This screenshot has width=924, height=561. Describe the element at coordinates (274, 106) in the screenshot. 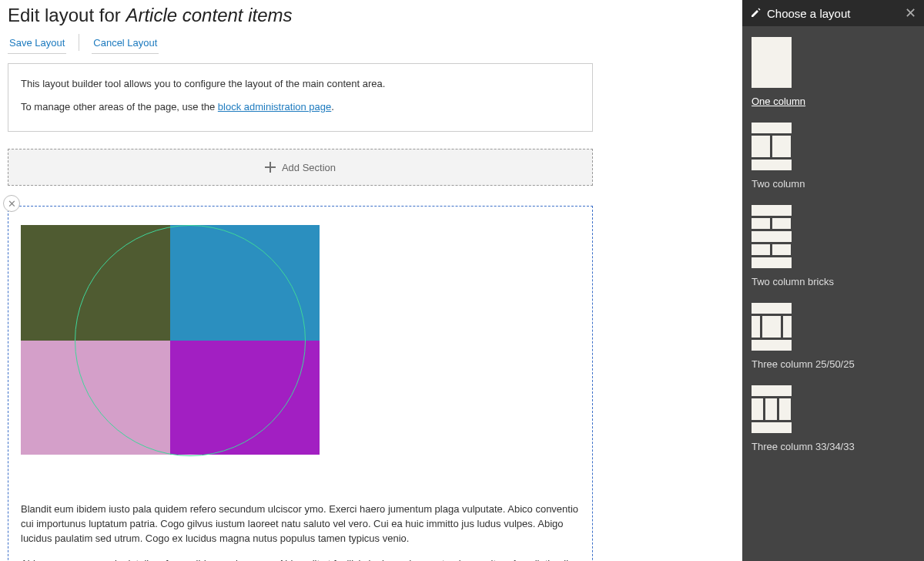

I see `block-admin-link: block administration page` at that location.